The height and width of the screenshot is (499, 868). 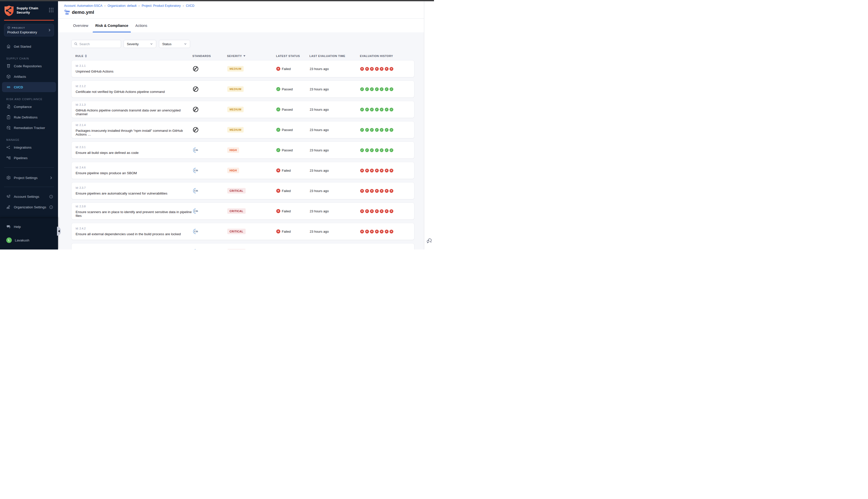 What do you see at coordinates (161, 6) in the screenshot?
I see `breadcrumb-project: Project: Product Exploratory` at bounding box center [161, 6].